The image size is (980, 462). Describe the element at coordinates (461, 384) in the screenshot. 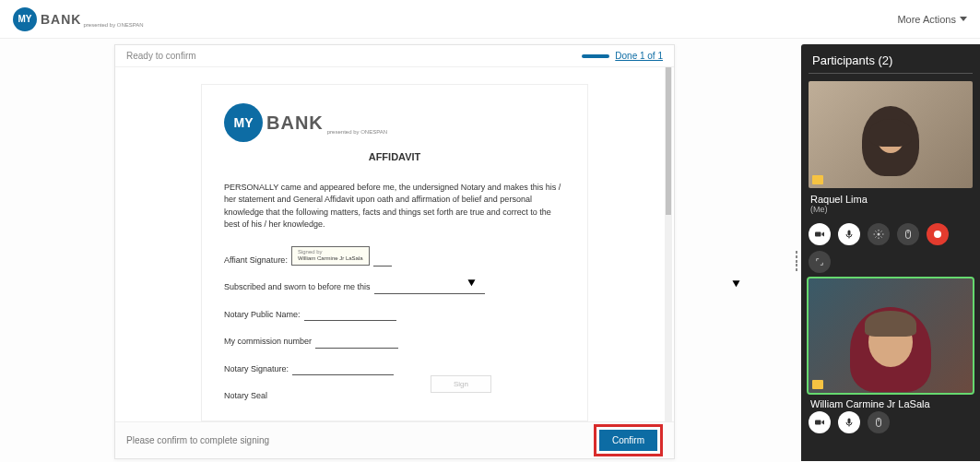

I see `sign-here-button: Sign` at that location.